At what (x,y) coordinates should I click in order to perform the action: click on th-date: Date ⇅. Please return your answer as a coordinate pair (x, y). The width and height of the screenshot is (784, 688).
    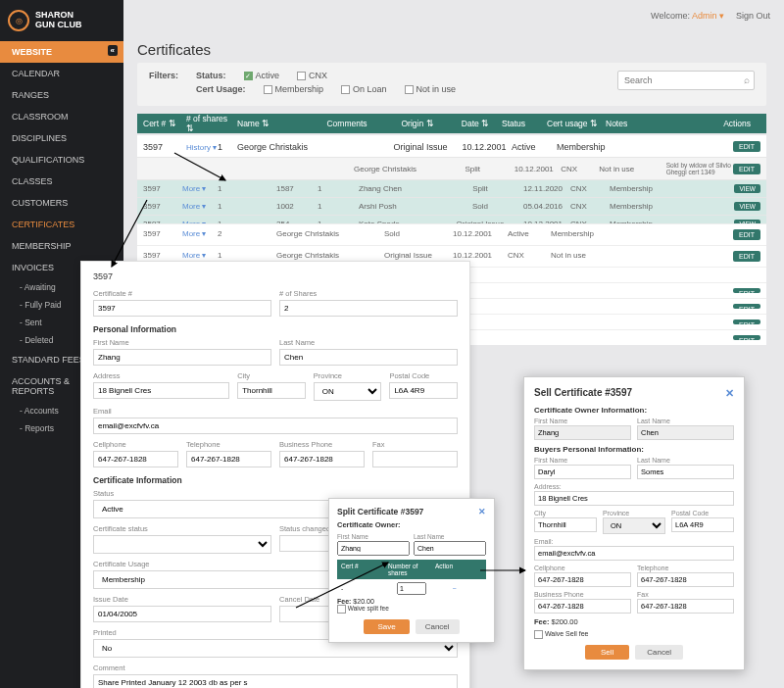
    Looking at the image, I should click on (475, 123).